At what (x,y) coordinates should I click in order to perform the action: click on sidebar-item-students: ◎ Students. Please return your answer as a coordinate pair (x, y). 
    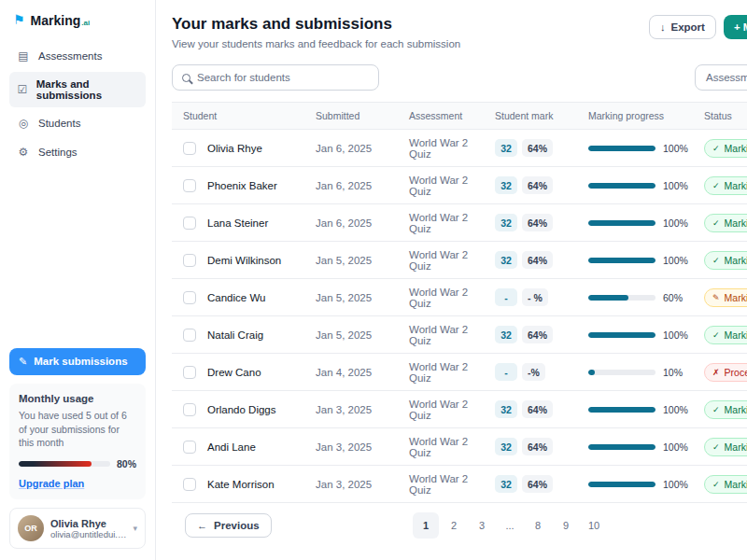
    Looking at the image, I should click on (78, 123).